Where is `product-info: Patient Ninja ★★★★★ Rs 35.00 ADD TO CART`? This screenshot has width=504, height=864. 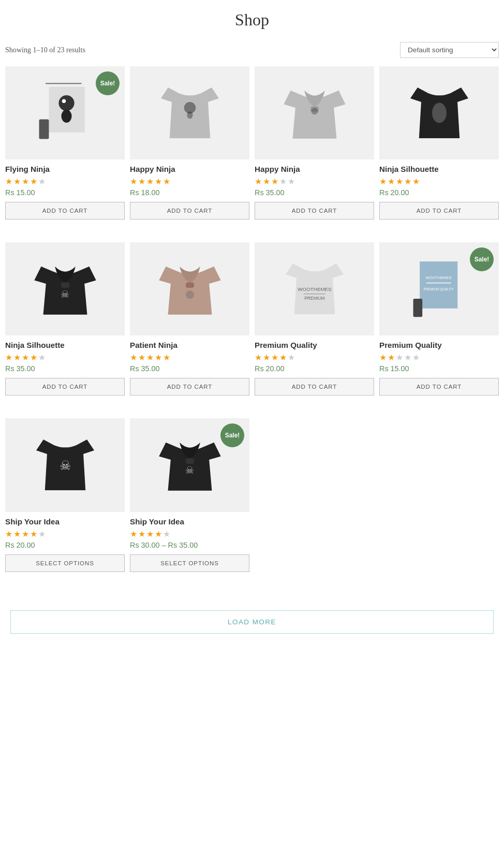 product-info: Patient Ninja ★★★★★ Rs 35.00 ADD TO CART is located at coordinates (189, 365).